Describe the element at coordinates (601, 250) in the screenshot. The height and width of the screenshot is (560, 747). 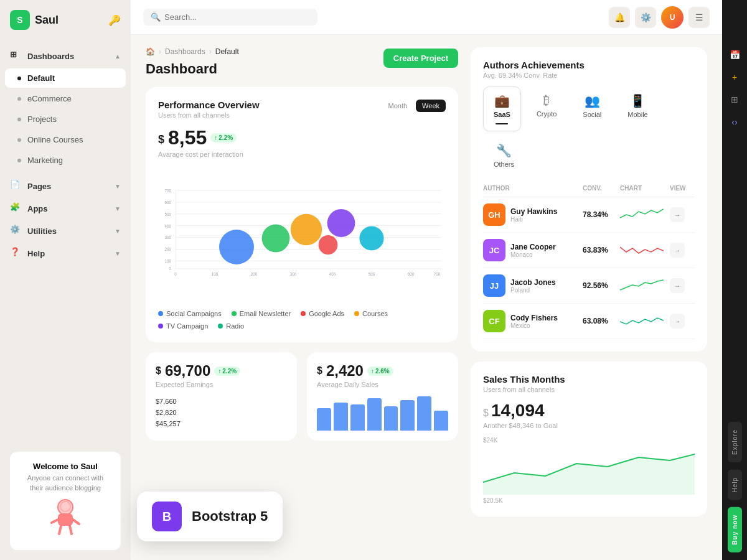
I see `conv-value: 63.83%` at that location.